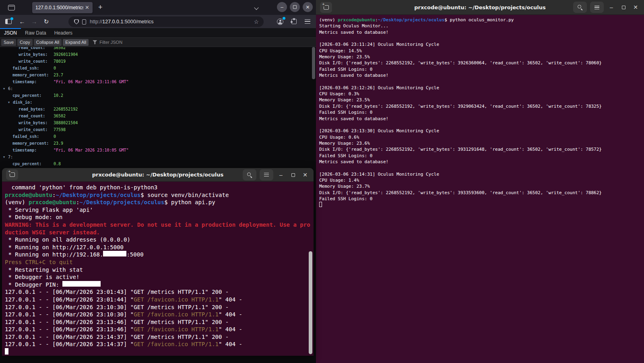 The height and width of the screenshot is (363, 644). What do you see at coordinates (22, 22) in the screenshot?
I see `back-button: ←` at bounding box center [22, 22].